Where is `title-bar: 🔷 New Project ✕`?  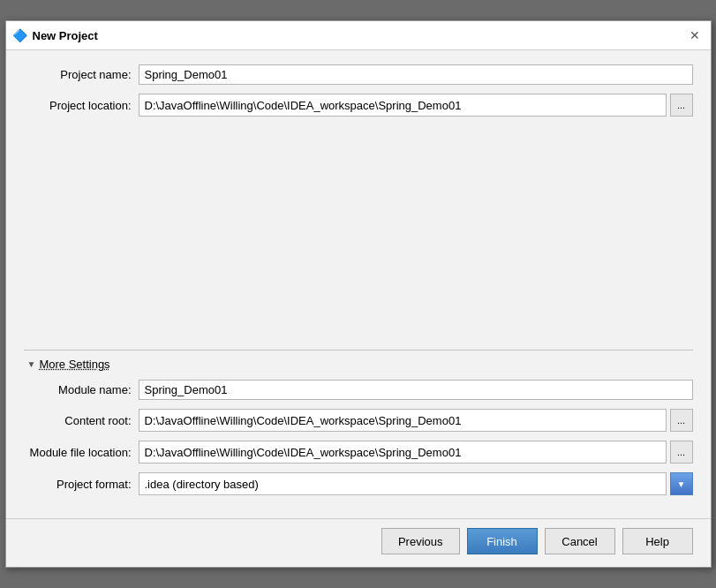 title-bar: 🔷 New Project ✕ is located at coordinates (358, 35).